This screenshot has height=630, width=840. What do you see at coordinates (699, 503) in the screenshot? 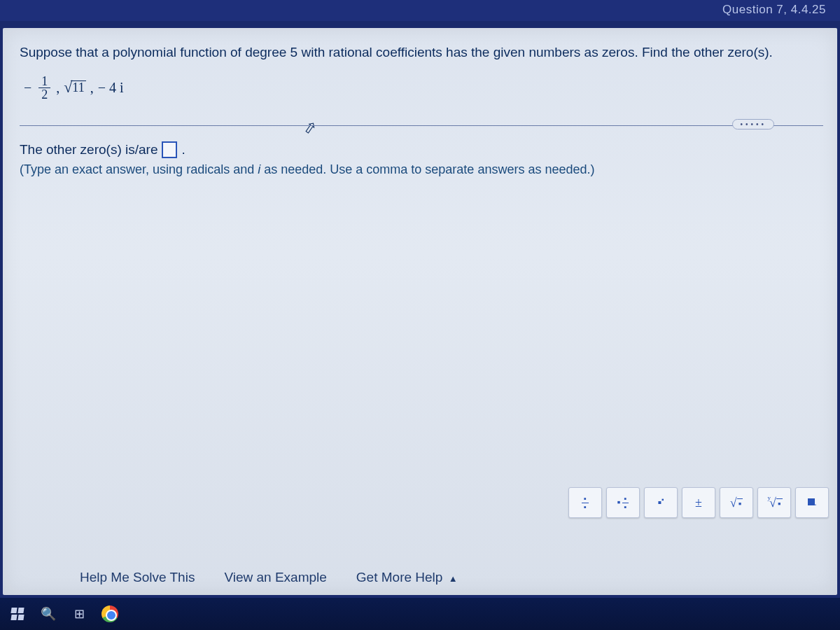
I see `math-toolbar: ▪▪ ▪▪▪ ▪▪ ± √▪ y√▪ .` at bounding box center [699, 503].